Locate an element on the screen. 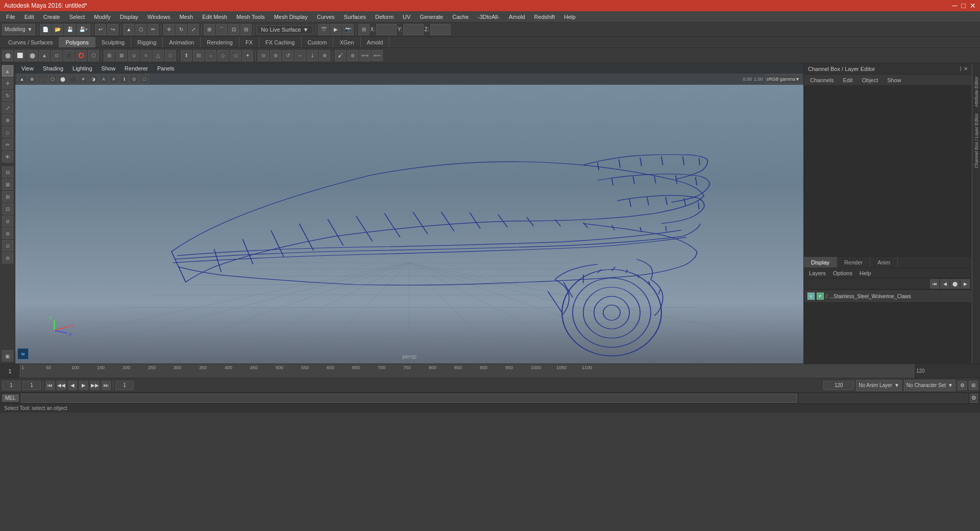  playback-goto-start-btn: ⏮ is located at coordinates (50, 385).